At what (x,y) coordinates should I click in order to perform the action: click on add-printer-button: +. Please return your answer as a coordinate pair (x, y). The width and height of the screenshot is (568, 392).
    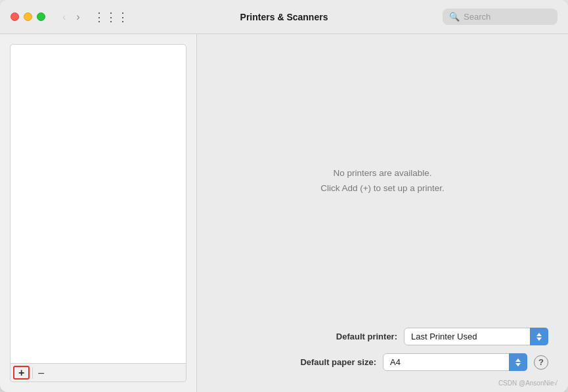
    Looking at the image, I should click on (21, 373).